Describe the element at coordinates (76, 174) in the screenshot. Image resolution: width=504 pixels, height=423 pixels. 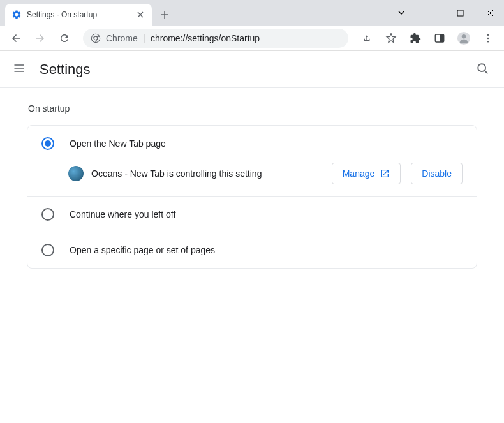
I see `extension-globe-icon` at that location.